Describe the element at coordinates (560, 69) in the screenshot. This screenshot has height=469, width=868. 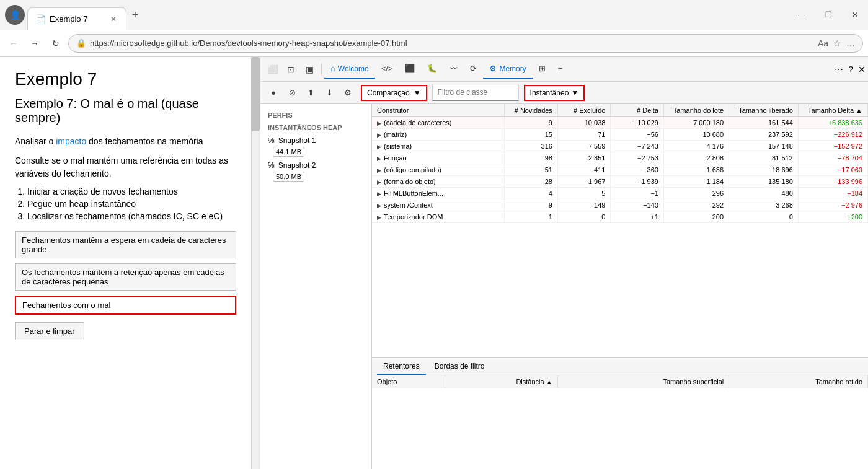
I see `tab-add: +` at that location.